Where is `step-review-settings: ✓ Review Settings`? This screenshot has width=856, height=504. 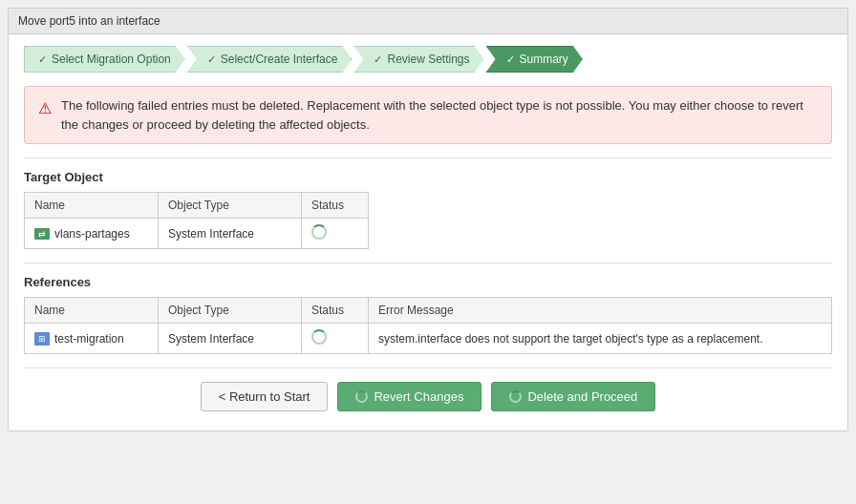 step-review-settings: ✓ Review Settings is located at coordinates (418, 59).